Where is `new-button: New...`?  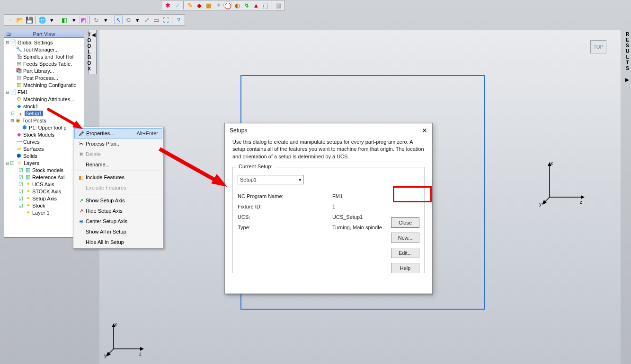 new-button: New... is located at coordinates (405, 238).